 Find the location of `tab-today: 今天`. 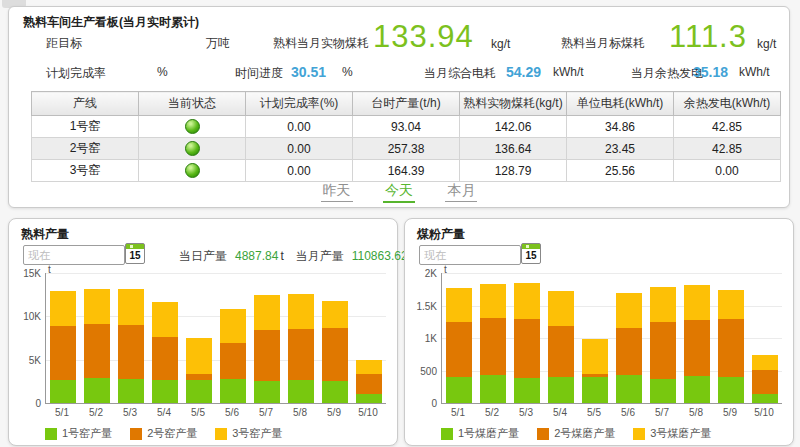

tab-today: 今天 is located at coordinates (399, 192).